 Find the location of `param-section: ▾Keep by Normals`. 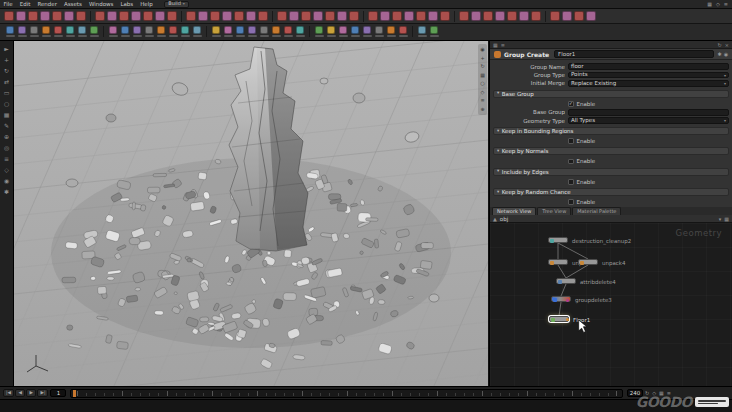

param-section: ▾Keep by Normals is located at coordinates (611, 151).